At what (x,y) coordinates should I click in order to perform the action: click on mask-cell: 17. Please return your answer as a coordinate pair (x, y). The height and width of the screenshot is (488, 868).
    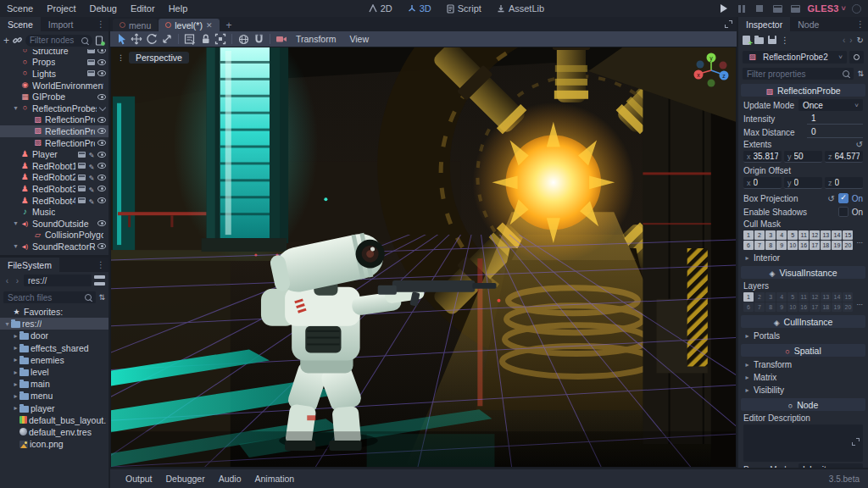
    Looking at the image, I should click on (815, 246).